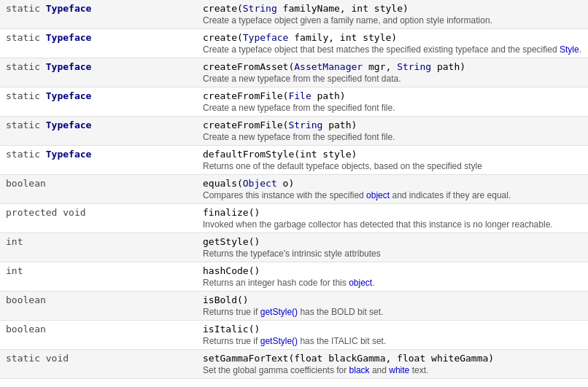 Image resolution: width=588 pixels, height=387 pixels. What do you see at coordinates (392, 224) in the screenshot?
I see `method-description: Invoked when the garbage collector has d…` at bounding box center [392, 224].